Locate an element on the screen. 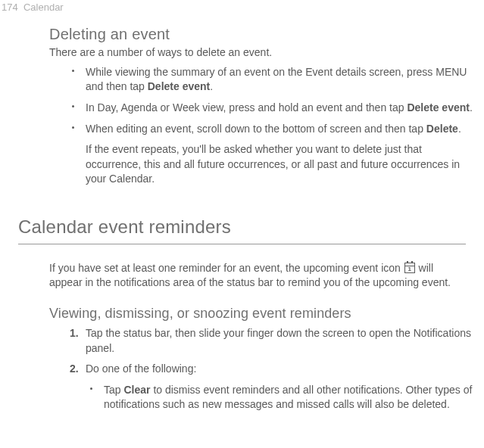  deleting-intro: There are a number of ways to delete an … is located at coordinates (262, 53).